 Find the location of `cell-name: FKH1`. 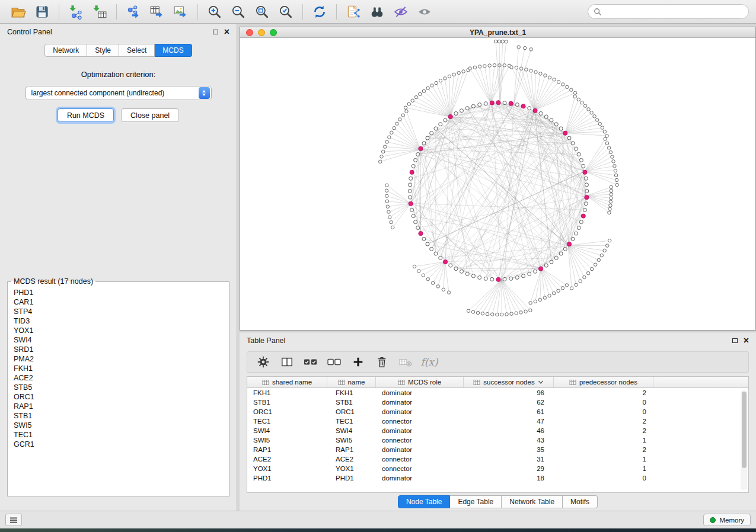

cell-name: FKH1 is located at coordinates (352, 393).